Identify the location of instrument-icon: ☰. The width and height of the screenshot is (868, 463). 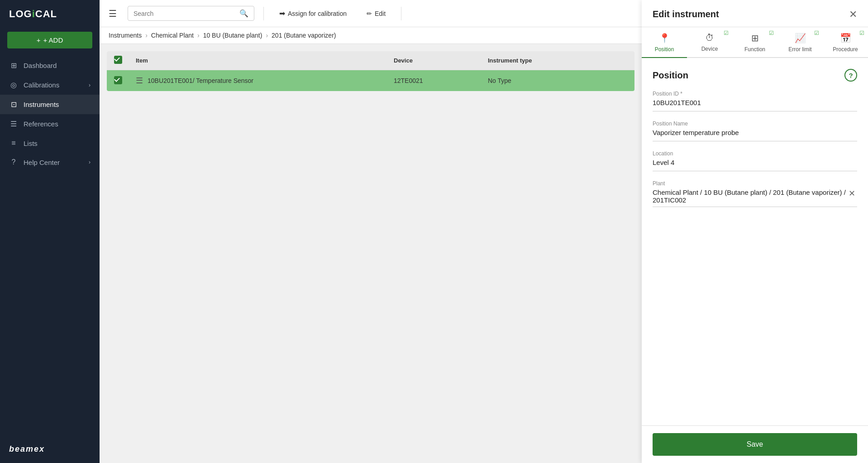
(139, 81).